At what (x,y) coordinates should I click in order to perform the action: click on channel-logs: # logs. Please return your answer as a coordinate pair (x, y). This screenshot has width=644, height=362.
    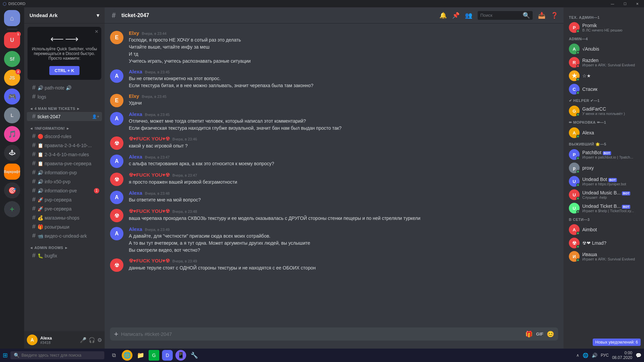
    Looking at the image, I should click on (64, 97).